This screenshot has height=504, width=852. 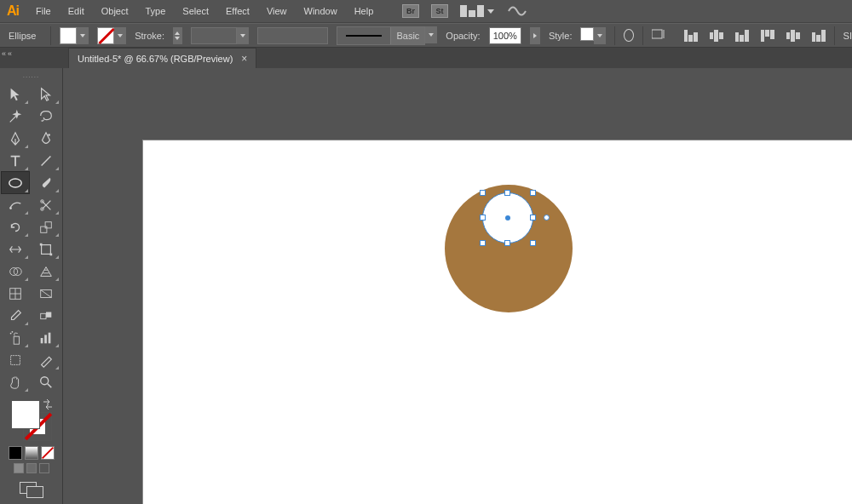 I want to click on align-top-icon, so click(x=768, y=36).